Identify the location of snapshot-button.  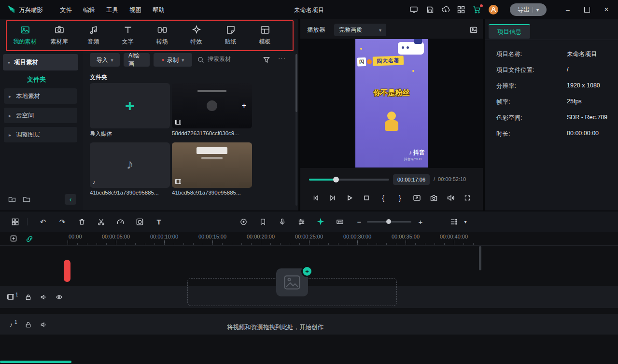
(434, 198).